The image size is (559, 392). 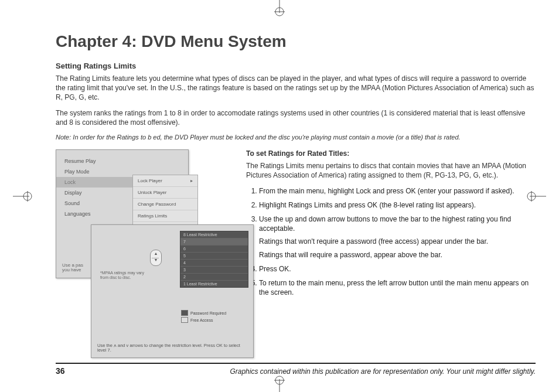 I want to click on up-down-arrow-icon: ▲▼, so click(x=156, y=258).